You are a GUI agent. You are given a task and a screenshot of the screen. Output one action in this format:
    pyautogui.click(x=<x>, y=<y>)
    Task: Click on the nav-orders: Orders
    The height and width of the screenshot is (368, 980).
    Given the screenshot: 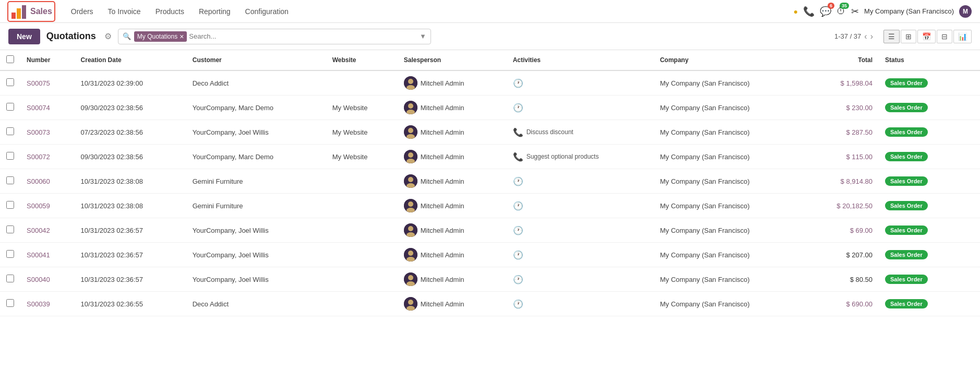 What is the action you would take?
    pyautogui.click(x=82, y=11)
    